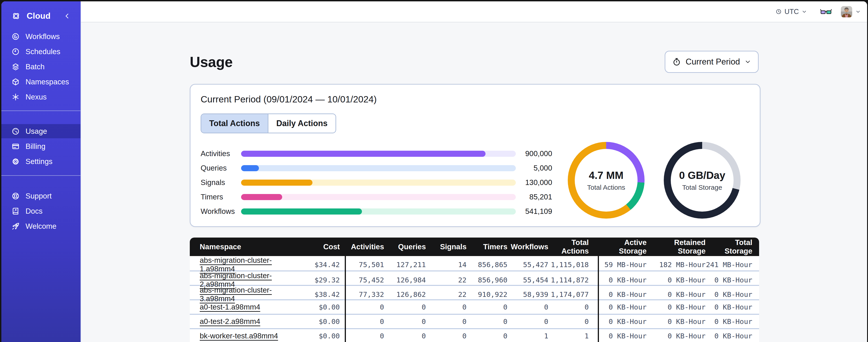  Describe the element at coordinates (41, 162) in the screenshot. I see `sidebar-item-settings: Settings` at that location.